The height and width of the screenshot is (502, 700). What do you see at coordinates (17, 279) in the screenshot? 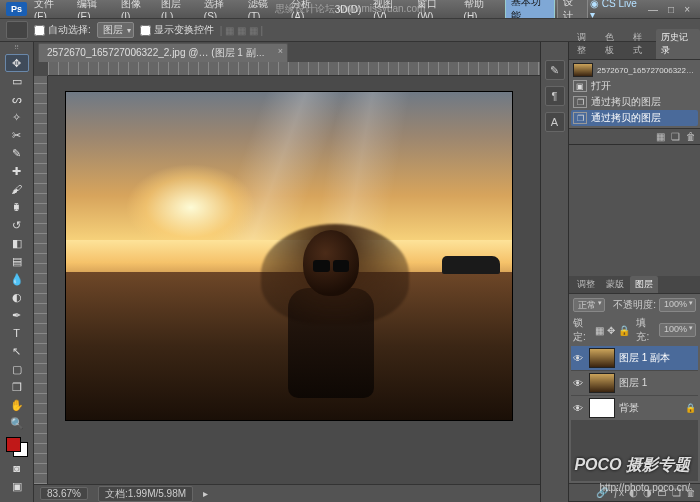
I see `blur-tool: 💧` at bounding box center [17, 279].